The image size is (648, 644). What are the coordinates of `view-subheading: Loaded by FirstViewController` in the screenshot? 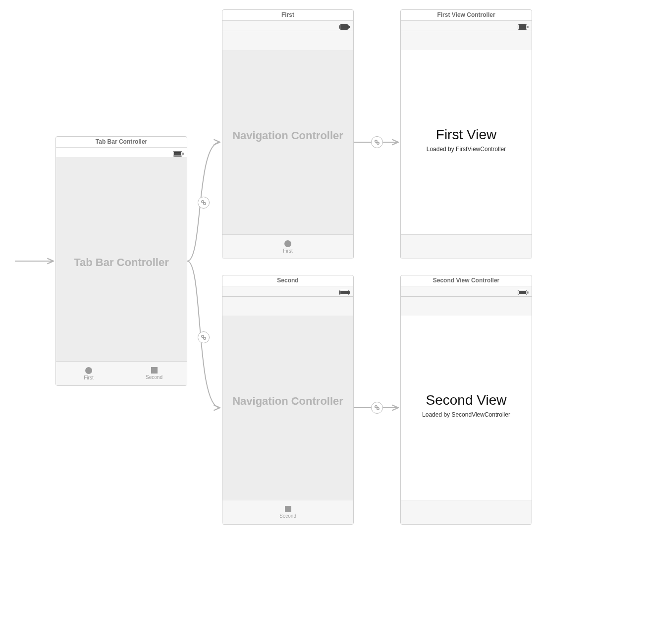 It's located at (466, 149).